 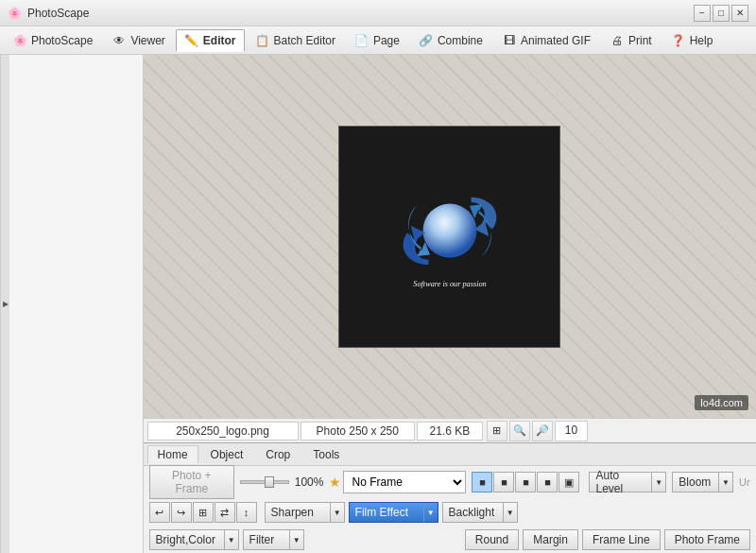 I want to click on editor-icon: ✏️, so click(x=192, y=41).